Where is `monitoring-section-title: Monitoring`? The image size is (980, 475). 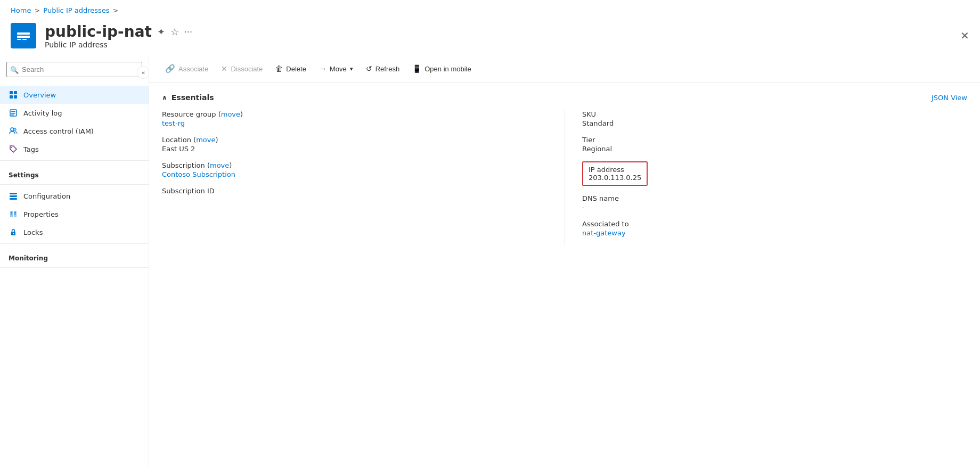 monitoring-section-title: Monitoring is located at coordinates (75, 256).